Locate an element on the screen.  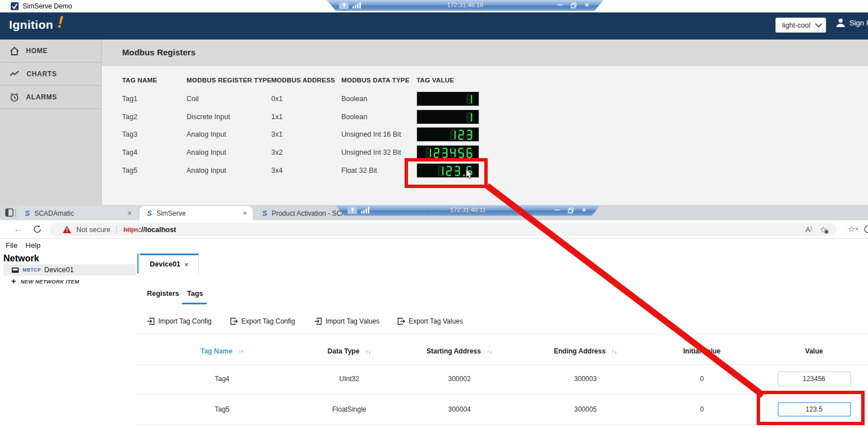
cell-address: 3x4 is located at coordinates (277, 171).